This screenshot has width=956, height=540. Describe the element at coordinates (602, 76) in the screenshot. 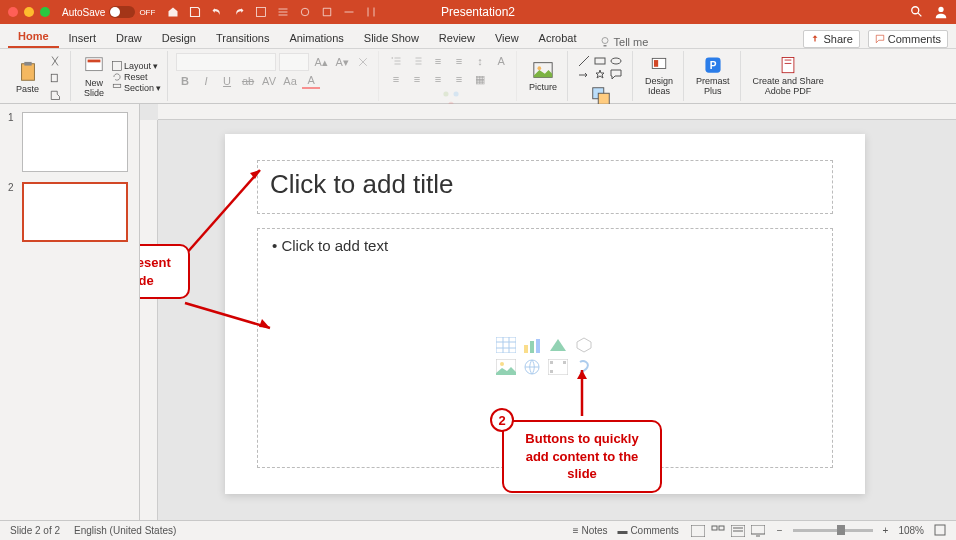

I see `drawing-group: Arrange A Quick Styles` at that location.